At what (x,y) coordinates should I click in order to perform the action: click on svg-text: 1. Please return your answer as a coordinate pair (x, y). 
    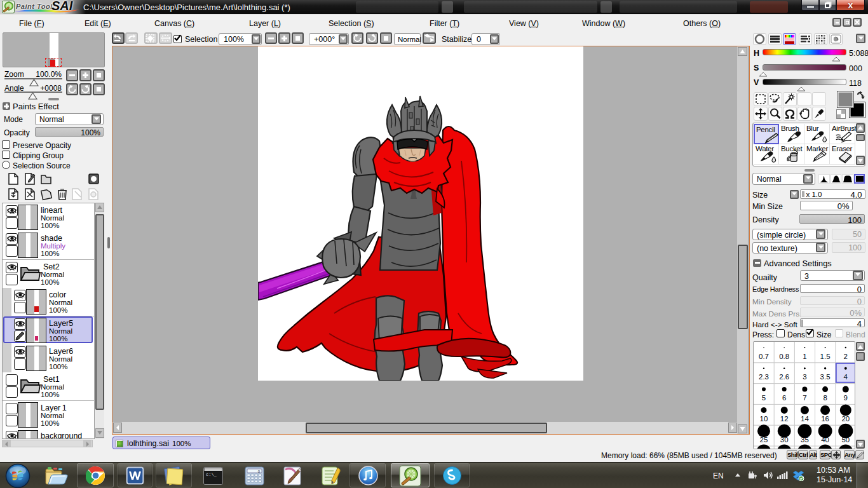
    Looking at the image, I should click on (804, 356).